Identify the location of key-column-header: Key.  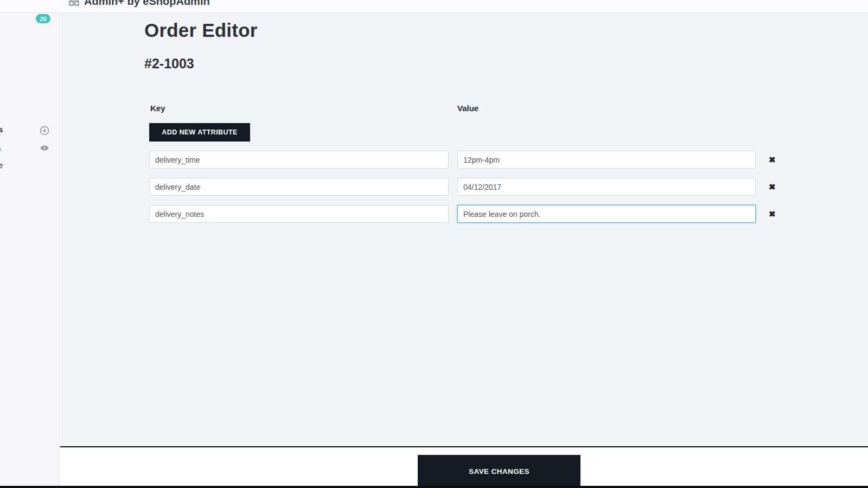
(158, 108).